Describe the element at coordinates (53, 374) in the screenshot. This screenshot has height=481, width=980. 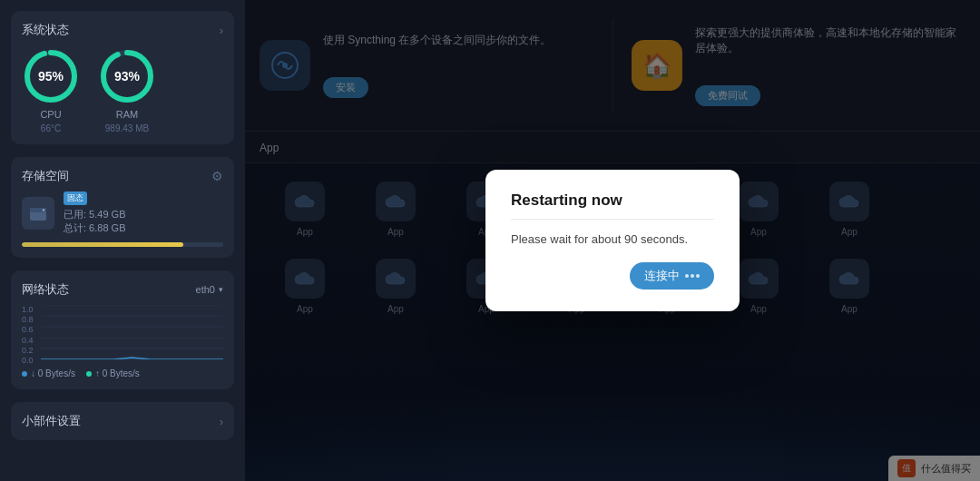
I see `download-speed: ↓ 0 Bytes/s` at that location.